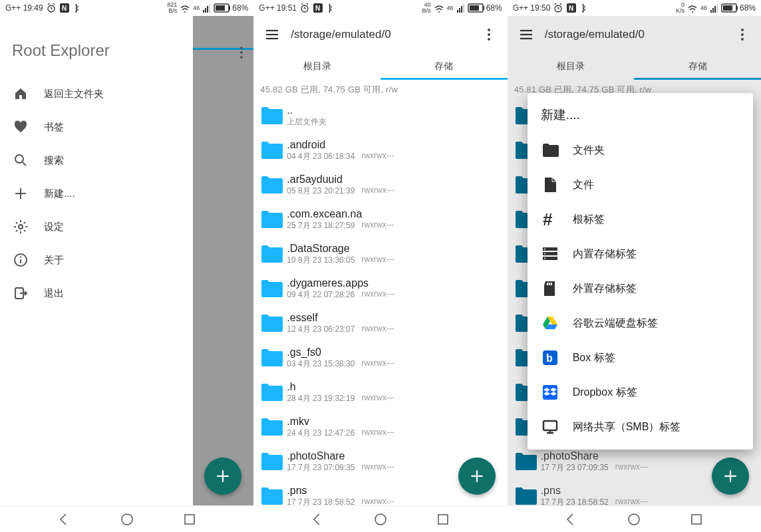  What do you see at coordinates (126, 8) in the screenshot?
I see `status-bar: G++ 19:49 821B/s 46 68%` at bounding box center [126, 8].